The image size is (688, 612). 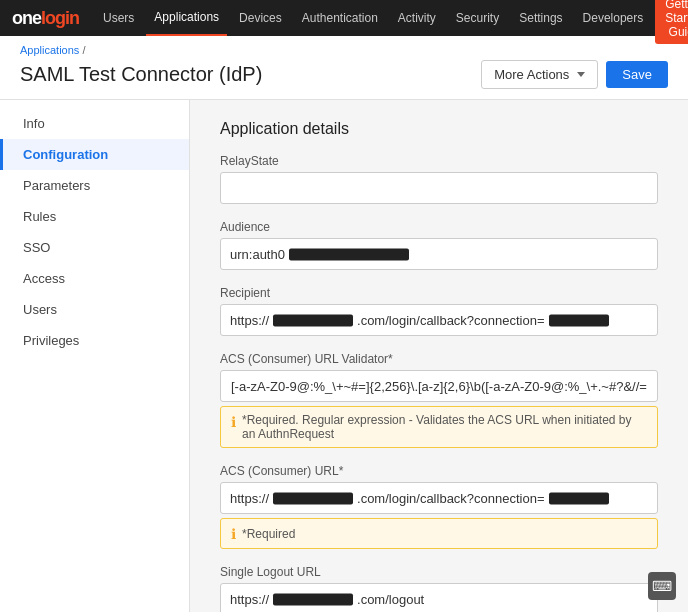 What do you see at coordinates (94, 310) in the screenshot?
I see `sidebar-item-users: Users` at bounding box center [94, 310].